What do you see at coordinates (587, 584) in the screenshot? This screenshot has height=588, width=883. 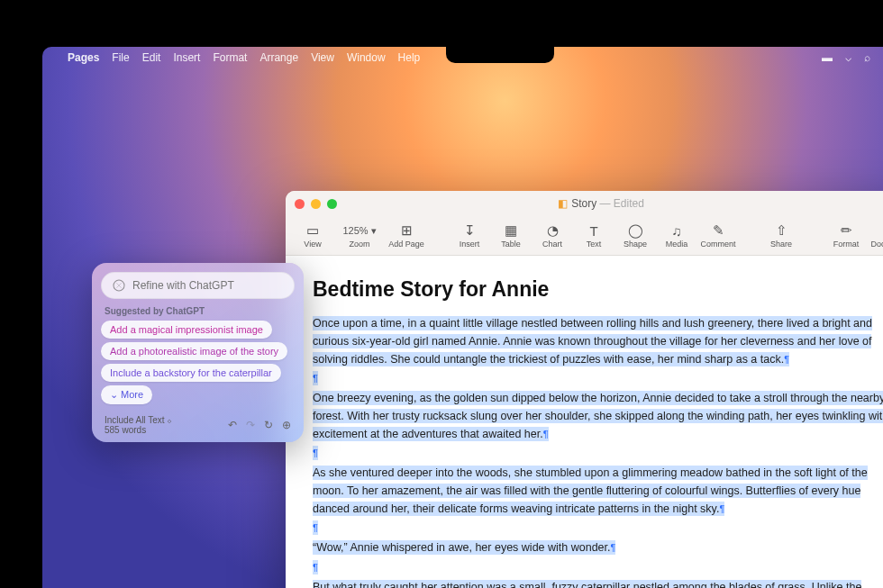 I see `paragraph: But what truly caught her attention was …` at bounding box center [587, 584].